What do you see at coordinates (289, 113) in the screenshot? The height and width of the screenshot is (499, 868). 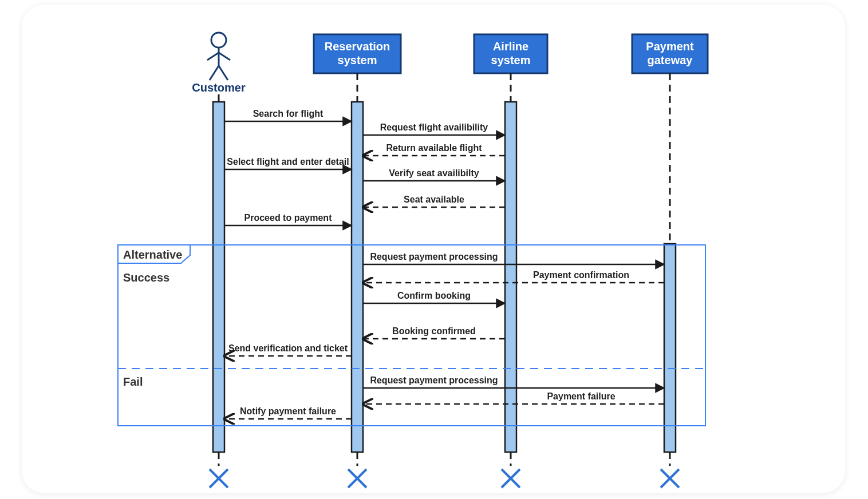 I see `svg-text: Search for flight` at bounding box center [289, 113].